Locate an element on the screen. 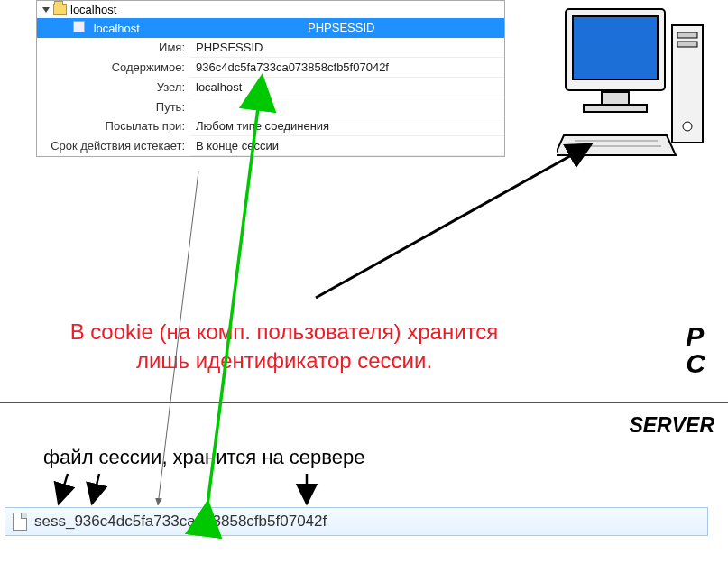 The height and width of the screenshot is (564, 728). prop-label-content: Содержимое: is located at coordinates (114, 68).